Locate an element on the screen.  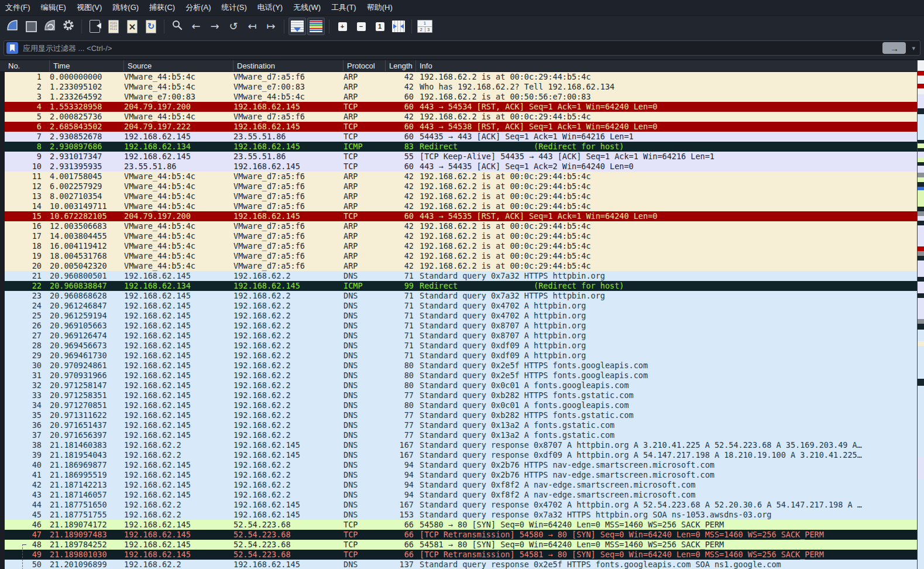
packet-row: 4121.186995519192.168.62.145192.168.62.2… is located at coordinates (459, 475).